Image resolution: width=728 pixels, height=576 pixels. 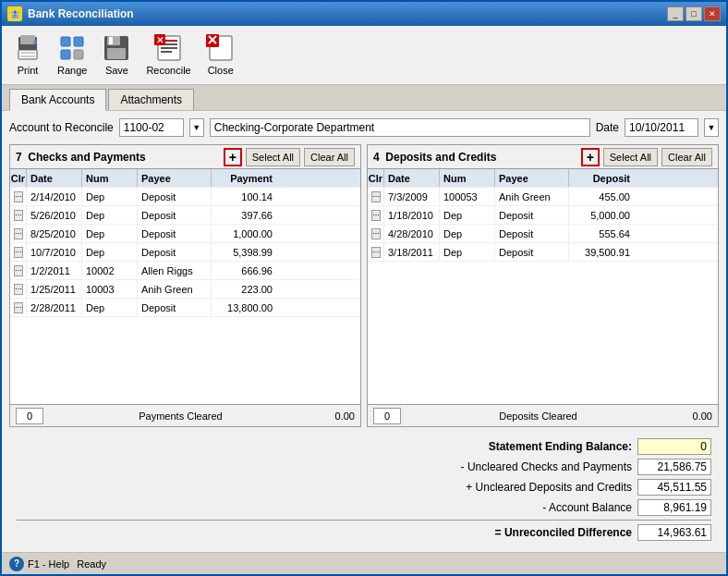 What do you see at coordinates (329, 157) in the screenshot?
I see `checks-clear-button: Clear All` at bounding box center [329, 157].